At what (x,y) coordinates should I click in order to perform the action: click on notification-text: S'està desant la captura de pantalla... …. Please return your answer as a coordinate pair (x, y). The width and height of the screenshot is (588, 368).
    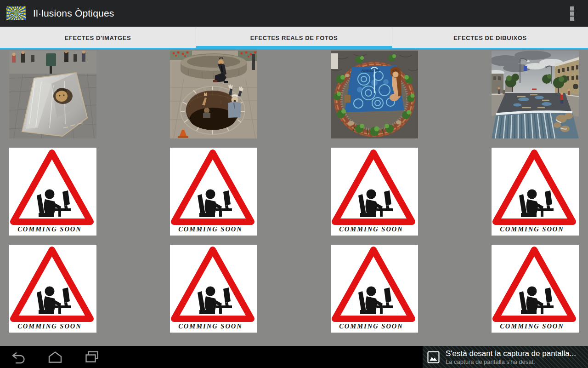
    Looking at the image, I should click on (511, 357).